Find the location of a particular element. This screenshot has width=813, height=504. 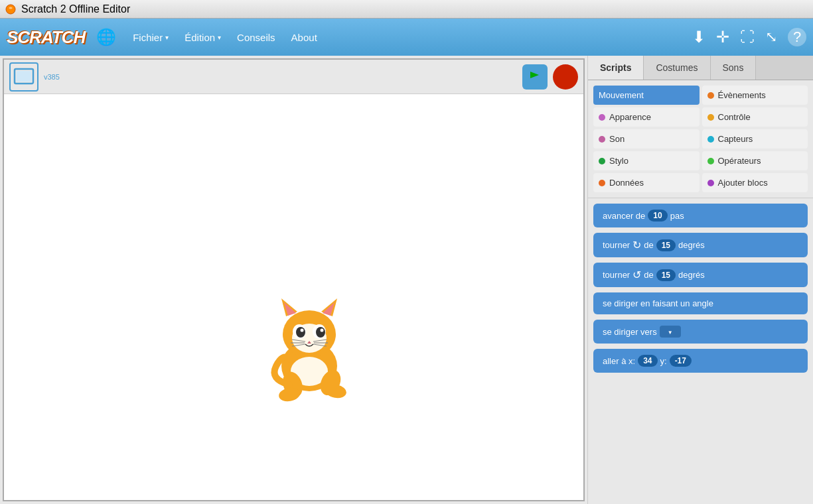

menubar: SCRATCH 🌐 Fichier ▾ Édition ▾ Conseils A… is located at coordinates (406, 37).